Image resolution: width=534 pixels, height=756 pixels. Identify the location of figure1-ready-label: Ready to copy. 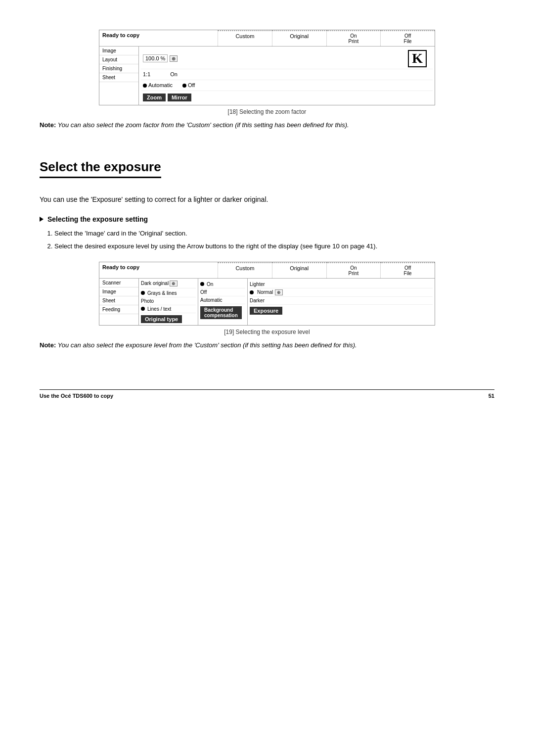
(159, 38).